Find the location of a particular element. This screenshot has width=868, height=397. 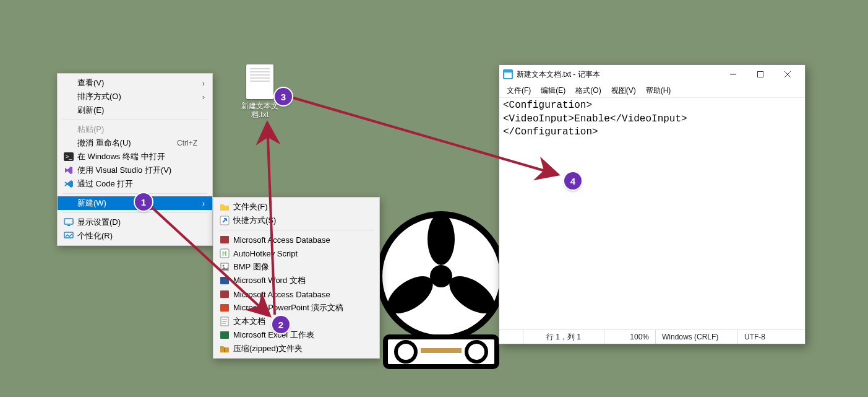

menu-item-label: 在 Windows 终端 中打开 is located at coordinates (137, 157).